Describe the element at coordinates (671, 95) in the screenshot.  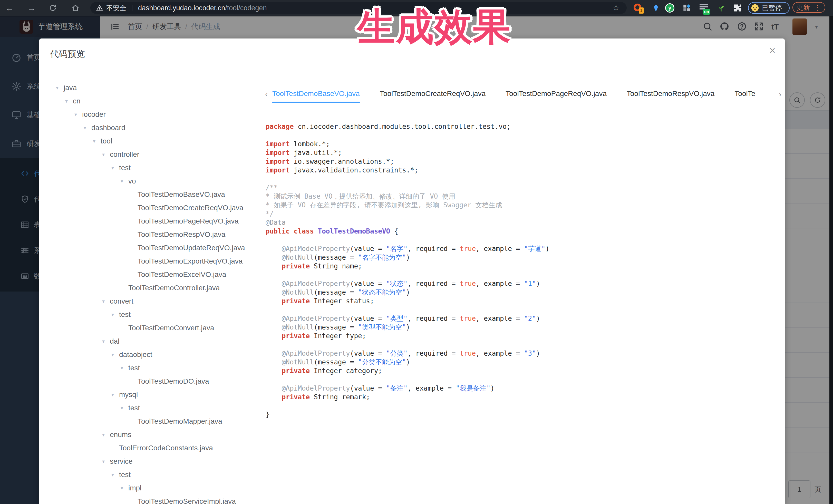
I see `tab-ToolTestDemoRespVO.java: ToolTestDemoRespVO.java` at that location.